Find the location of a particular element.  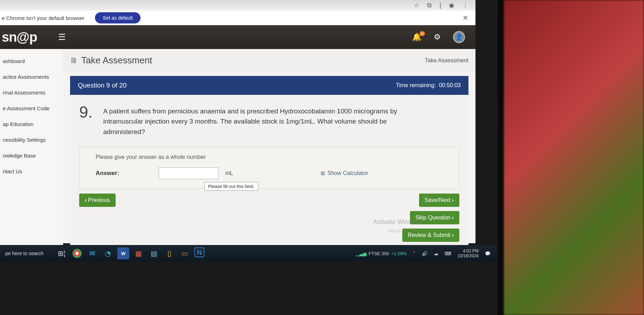

save-next-button: Save/Next › is located at coordinates (439, 200).